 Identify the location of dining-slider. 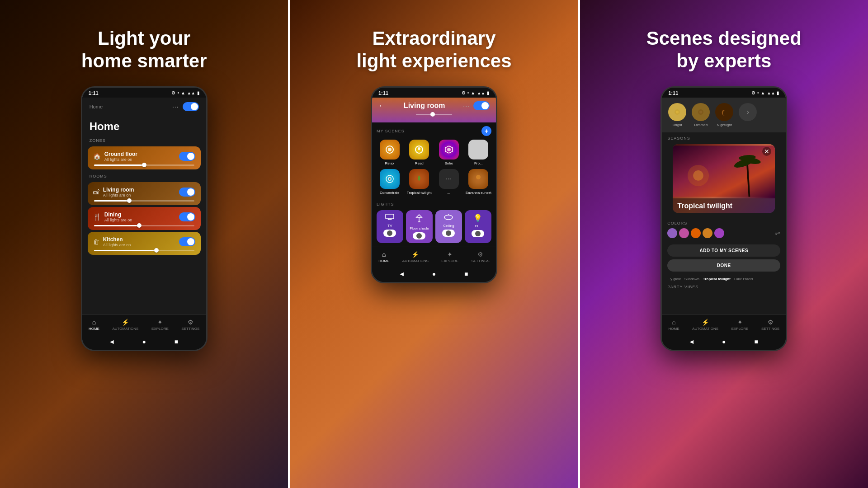
(144, 226).